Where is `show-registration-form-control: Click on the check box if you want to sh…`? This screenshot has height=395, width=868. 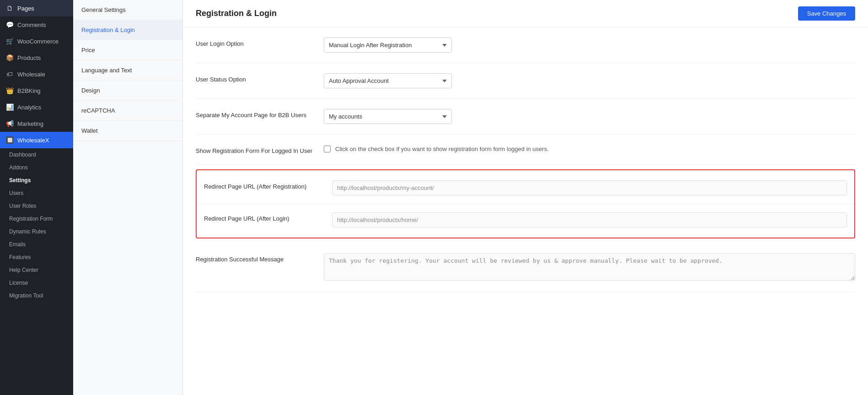 show-registration-form-control: Click on the check box if you want to sh… is located at coordinates (589, 149).